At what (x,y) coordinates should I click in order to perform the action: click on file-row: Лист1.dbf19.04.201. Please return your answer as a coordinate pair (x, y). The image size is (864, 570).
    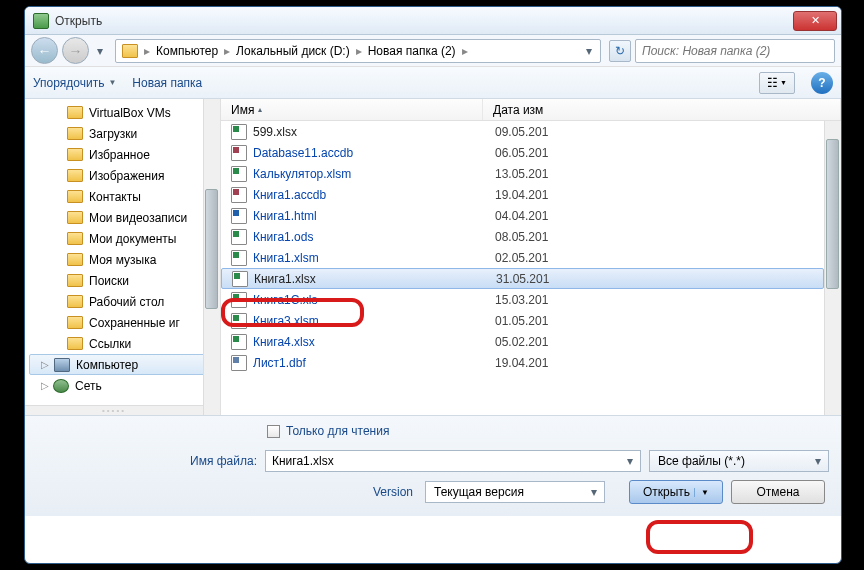
    Looking at the image, I should click on (522, 362).